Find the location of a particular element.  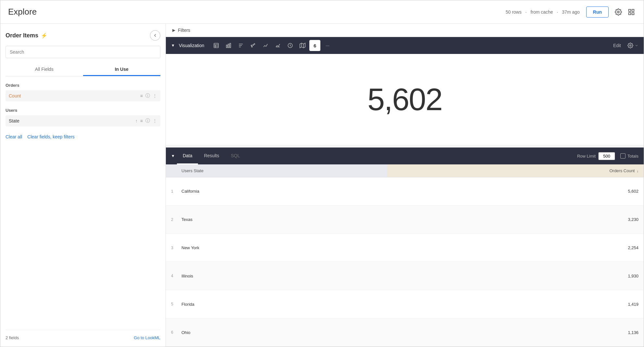

row-num-4: 4 is located at coordinates (171, 276).